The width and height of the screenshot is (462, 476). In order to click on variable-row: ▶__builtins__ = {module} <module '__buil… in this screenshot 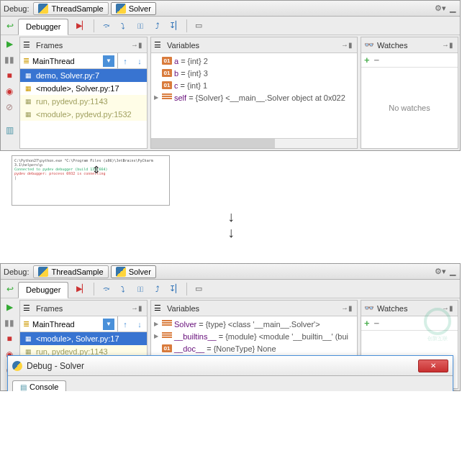, I will do `click(254, 337)`.